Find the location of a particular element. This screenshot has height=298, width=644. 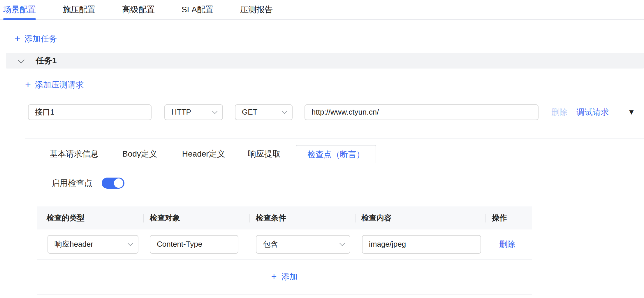

sub-tab-label: 检查点（断言） is located at coordinates (336, 155).